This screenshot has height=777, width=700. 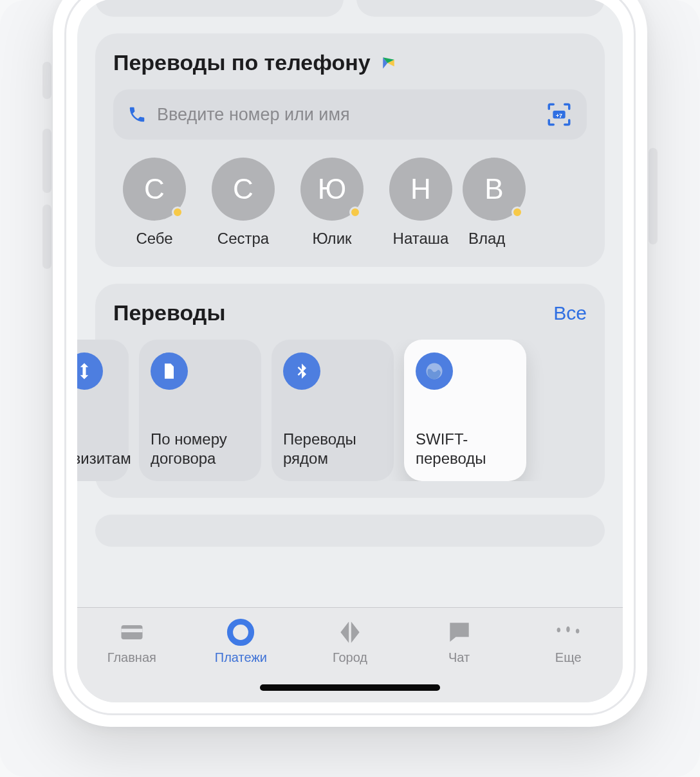 I want to click on transfer-tile: По номеру договора, so click(x=200, y=410).